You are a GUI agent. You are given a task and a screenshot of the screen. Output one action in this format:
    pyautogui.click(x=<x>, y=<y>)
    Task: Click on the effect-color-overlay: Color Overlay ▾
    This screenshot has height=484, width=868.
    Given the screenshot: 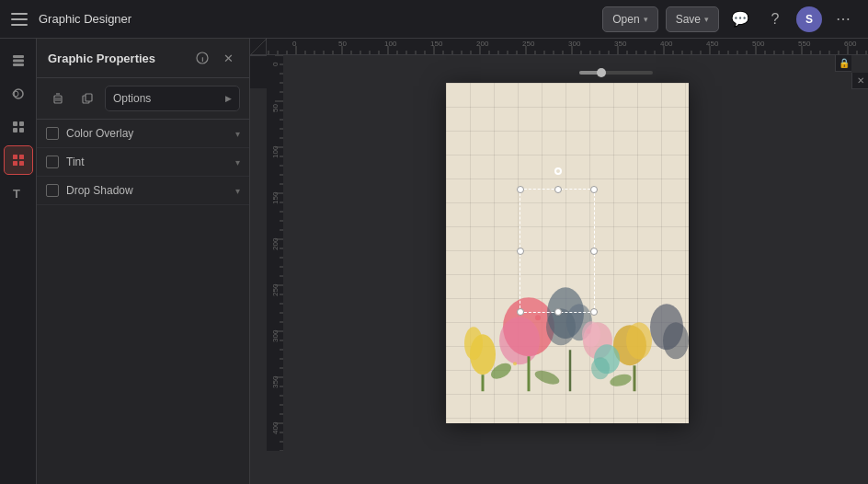 What is the action you would take?
    pyautogui.click(x=143, y=134)
    